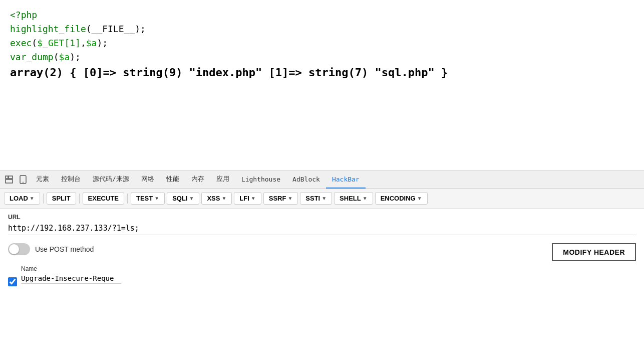 The height and width of the screenshot is (353, 644). What do you see at coordinates (71, 275) in the screenshot?
I see `header-name-col: Name Upgrade-Insecure-Reque` at bounding box center [71, 275].